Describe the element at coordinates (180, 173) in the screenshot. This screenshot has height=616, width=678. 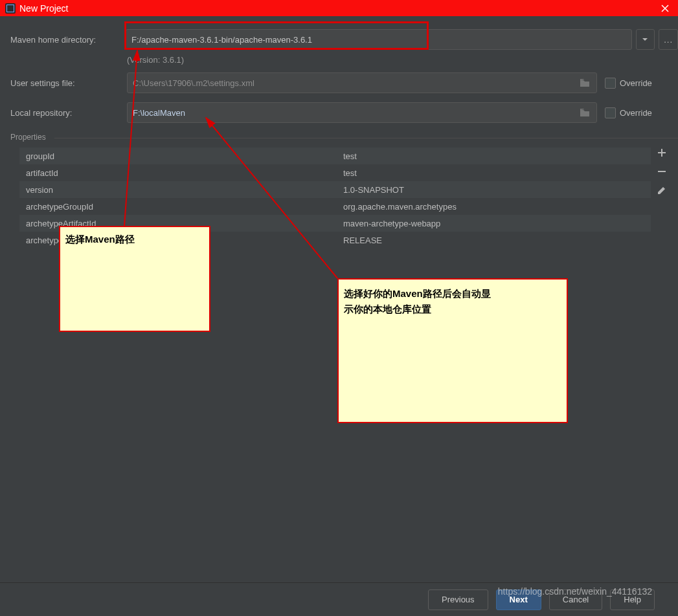
I see `prop-key: artifactId` at that location.